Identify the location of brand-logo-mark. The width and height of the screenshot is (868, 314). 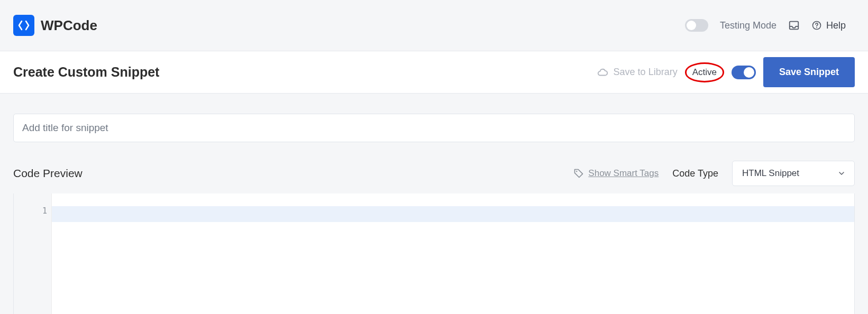
(24, 25).